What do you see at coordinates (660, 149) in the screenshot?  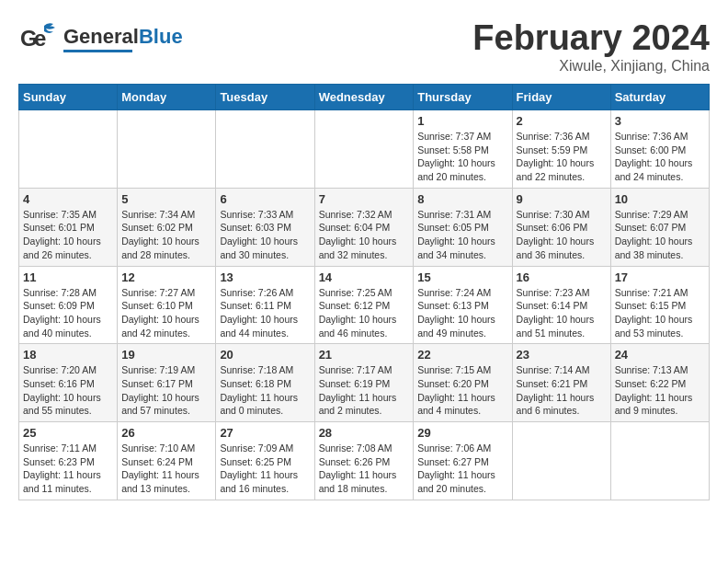 I see `table-row: 3Sunrise: 7:36 AM Sunset: 6:00 PM Daylig…` at bounding box center [660, 149].